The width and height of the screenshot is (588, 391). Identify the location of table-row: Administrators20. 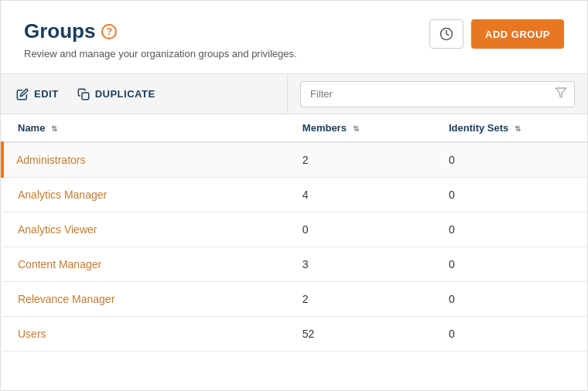
(295, 160).